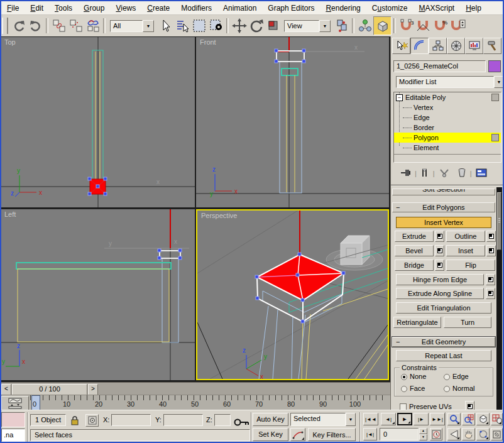 The width and height of the screenshot is (504, 443). What do you see at coordinates (444, 192) in the screenshot?
I see `rollout-soft-selection: Soft Selection` at bounding box center [444, 192].